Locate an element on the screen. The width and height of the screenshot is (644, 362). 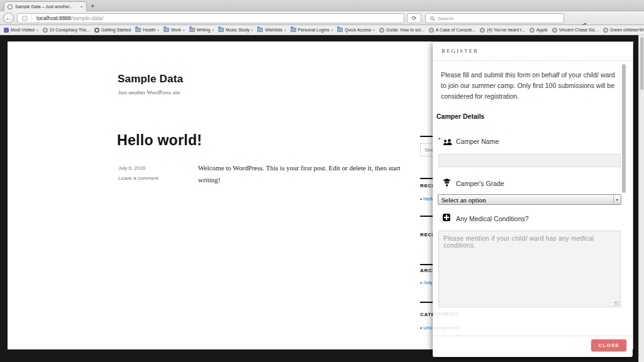
bookmarks-overflow-button: » is located at coordinates (640, 29).